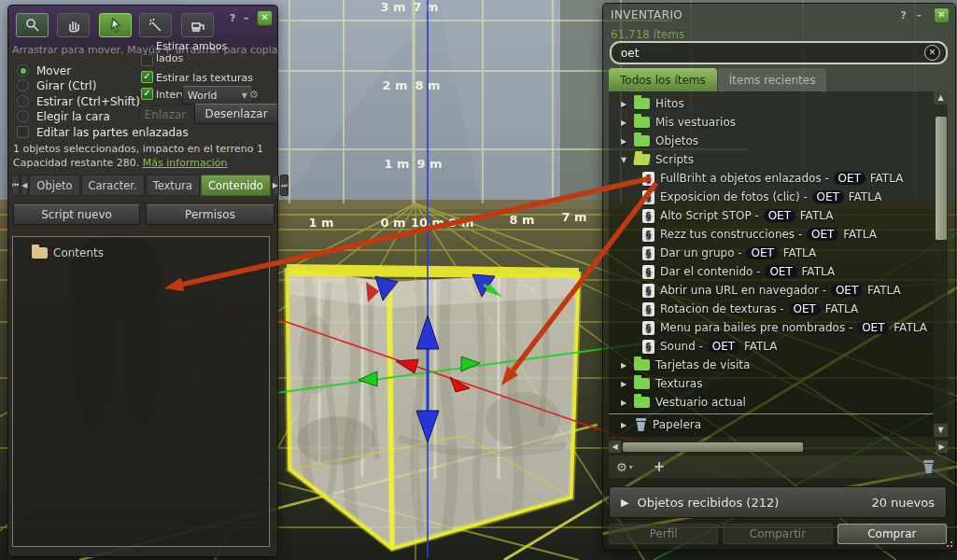 The height and width of the screenshot is (560, 957). What do you see at coordinates (771, 122) in the screenshot?
I see `inventory-folder-mis-vestuarios: ▶Mis vestuarios` at bounding box center [771, 122].